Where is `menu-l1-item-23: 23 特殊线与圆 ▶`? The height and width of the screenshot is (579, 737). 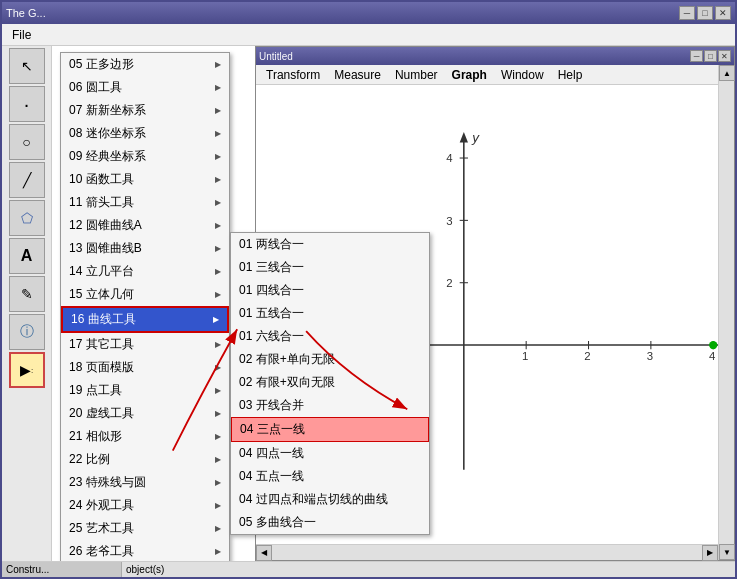 menu-l1-item-23: 23 特殊线与圆 ▶ is located at coordinates (145, 482).